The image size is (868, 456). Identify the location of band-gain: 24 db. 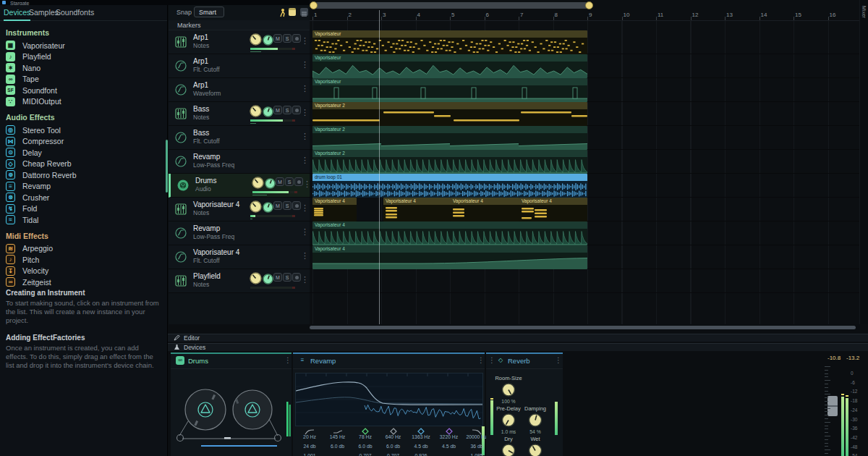
(310, 446).